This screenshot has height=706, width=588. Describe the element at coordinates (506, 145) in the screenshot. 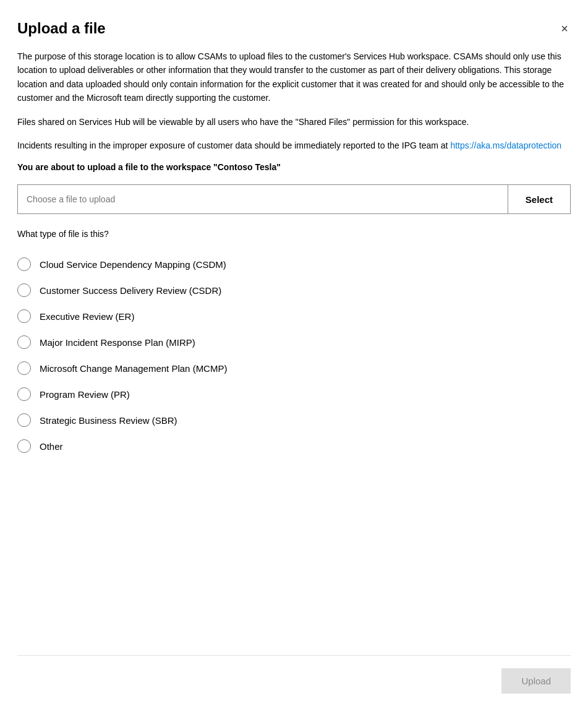

I see `data-protection-link: https://aka.ms/dataprotection` at that location.